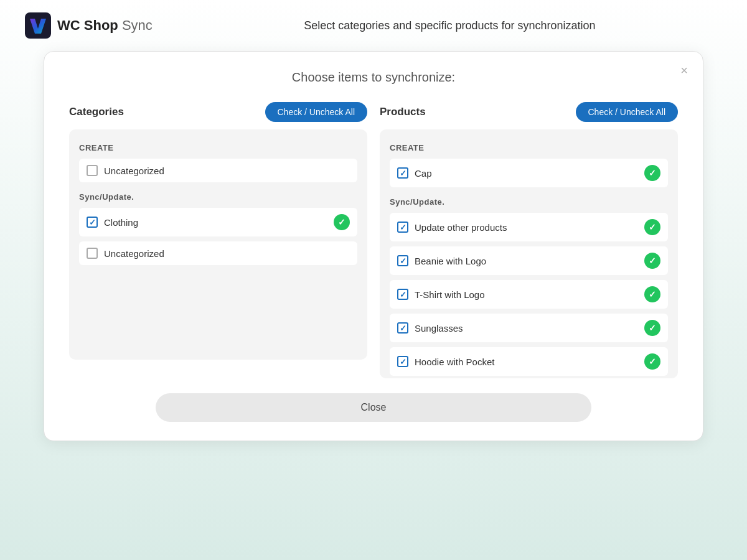 The height and width of the screenshot is (560, 747). I want to click on list-item: T-Shirt with Logo, so click(529, 294).